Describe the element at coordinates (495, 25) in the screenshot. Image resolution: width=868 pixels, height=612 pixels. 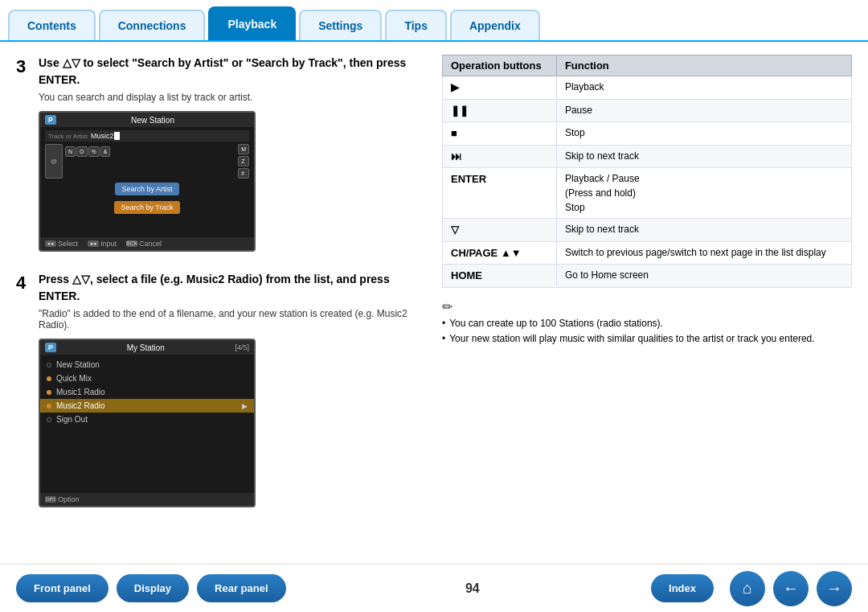
I see `tab-appendix: Appendix` at that location.